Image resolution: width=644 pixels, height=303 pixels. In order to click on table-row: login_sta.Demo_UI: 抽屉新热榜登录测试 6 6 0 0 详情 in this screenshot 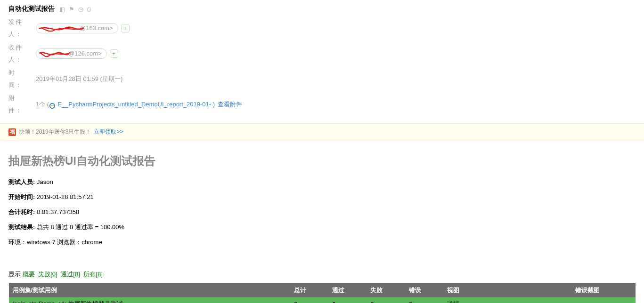, I will do `click(322, 300)`.